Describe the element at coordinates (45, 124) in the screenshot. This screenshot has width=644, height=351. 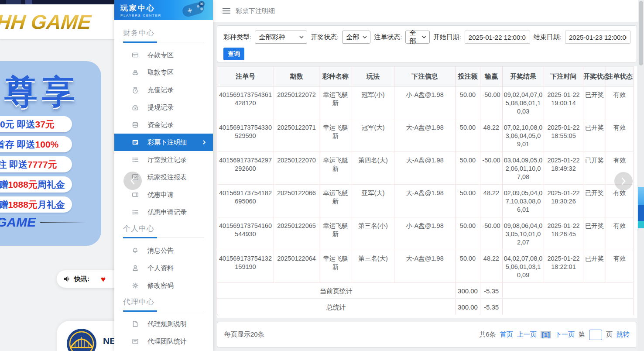
I see `promo-pill-text: 37元` at that location.